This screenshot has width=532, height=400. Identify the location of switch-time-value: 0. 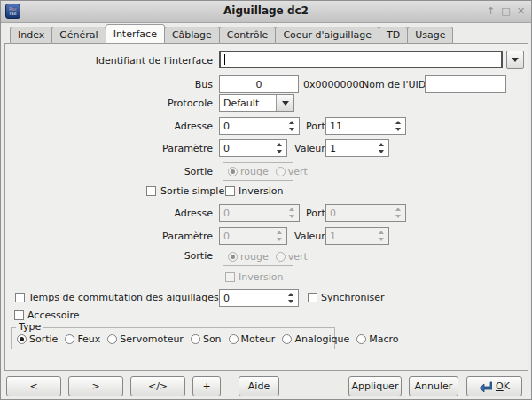
(254, 298).